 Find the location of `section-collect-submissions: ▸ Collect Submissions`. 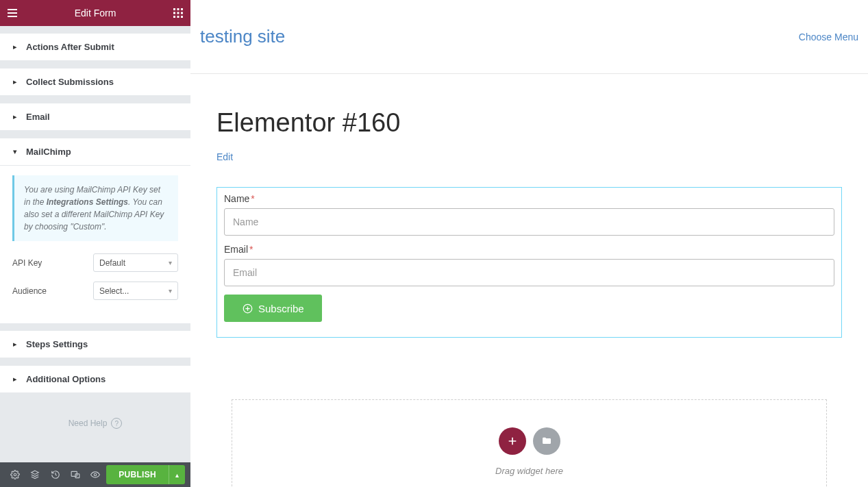

section-collect-submissions: ▸ Collect Submissions is located at coordinates (95, 82).